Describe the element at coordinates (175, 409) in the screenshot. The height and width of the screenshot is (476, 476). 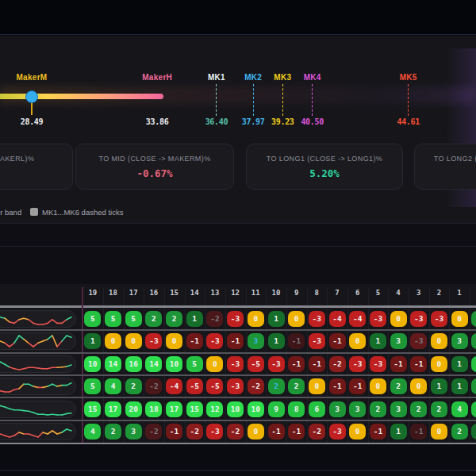
I see `value-cell: 17` at that location.